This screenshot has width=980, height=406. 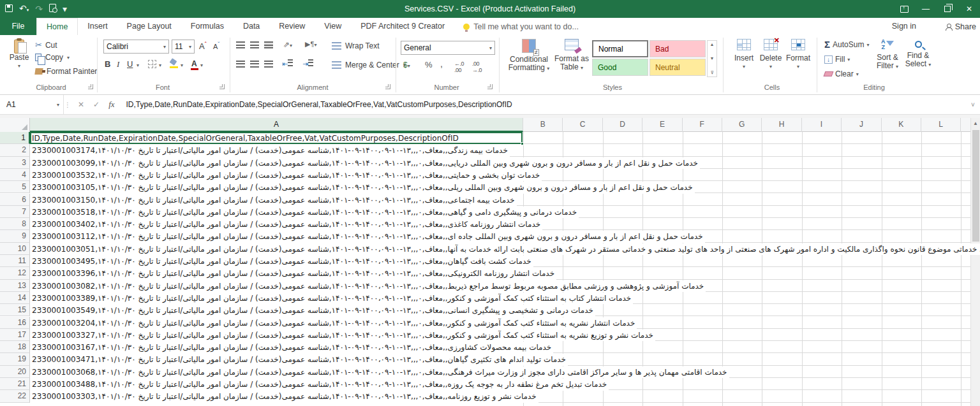 What do you see at coordinates (15, 310) in the screenshot?
I see `row-header-15: 15` at bounding box center [15, 310].